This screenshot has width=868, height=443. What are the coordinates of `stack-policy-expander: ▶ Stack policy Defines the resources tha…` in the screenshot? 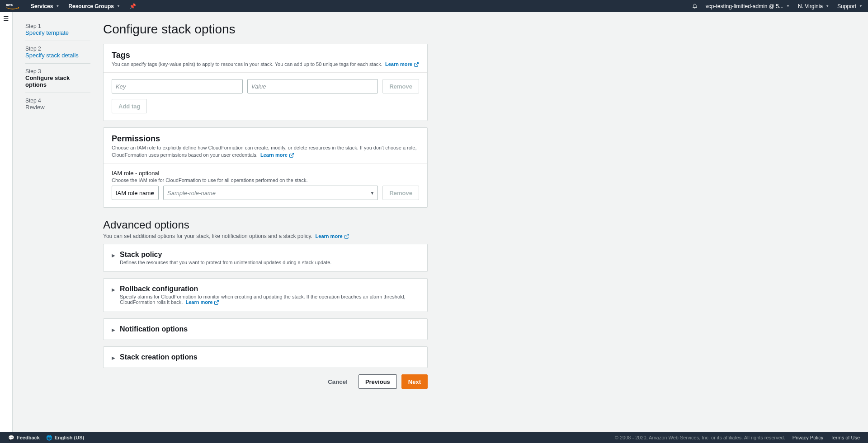 It's located at (265, 258).